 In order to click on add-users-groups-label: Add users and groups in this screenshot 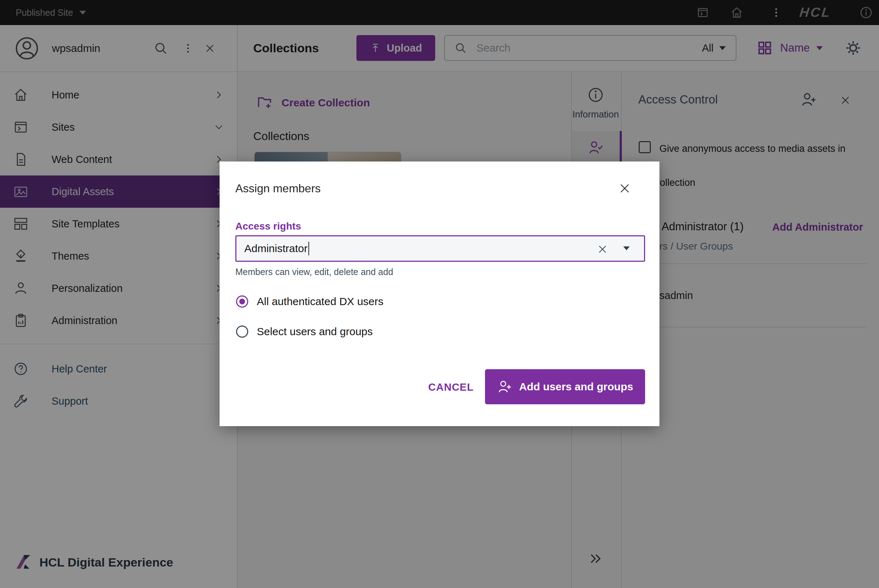, I will do `click(576, 387)`.